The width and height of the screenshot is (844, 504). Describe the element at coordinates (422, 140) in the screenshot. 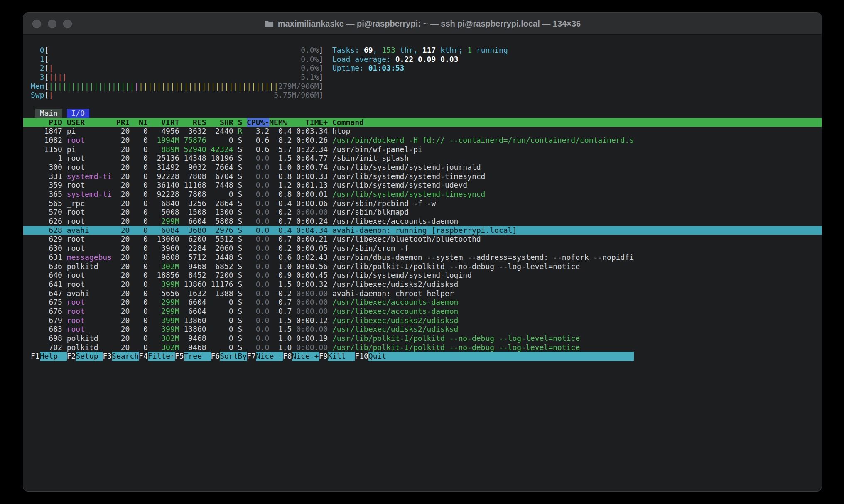

I see `process-row: 1082root2001994M758760S0.68.20:00.26/usr…` at that location.